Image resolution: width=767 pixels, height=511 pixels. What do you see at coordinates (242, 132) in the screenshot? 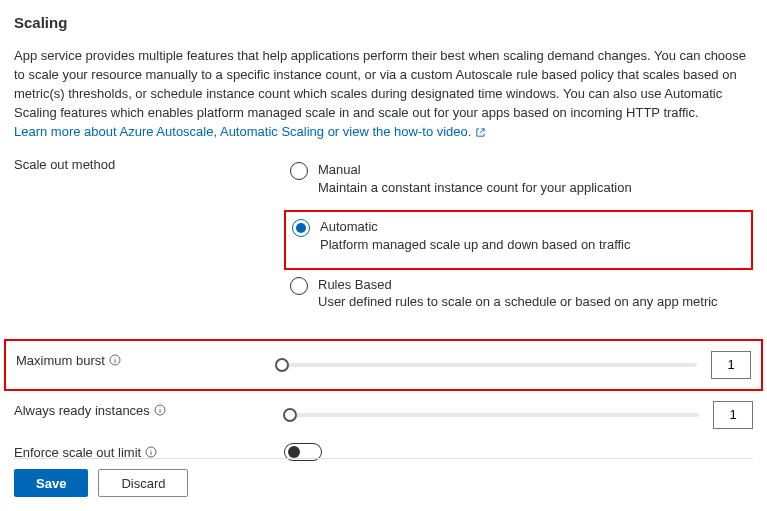
I see `learn-more-text: Learn more about Azure Autoscale, Automa…` at bounding box center [242, 132].